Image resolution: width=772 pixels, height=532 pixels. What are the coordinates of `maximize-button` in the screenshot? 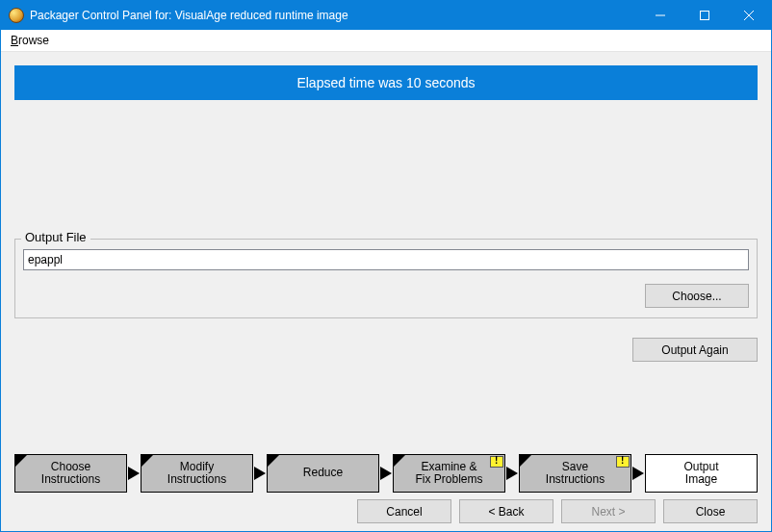 It's located at (705, 15).